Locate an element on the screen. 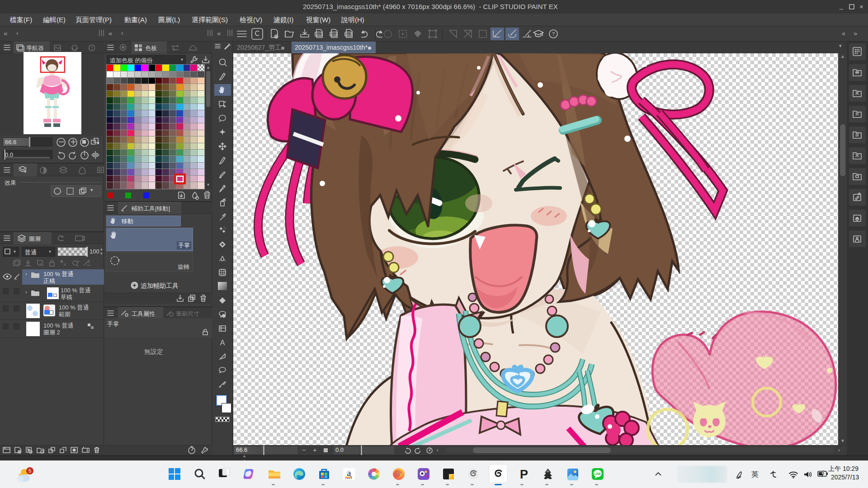 This screenshot has width=868, height=488. svg-text: A is located at coordinates (222, 343).